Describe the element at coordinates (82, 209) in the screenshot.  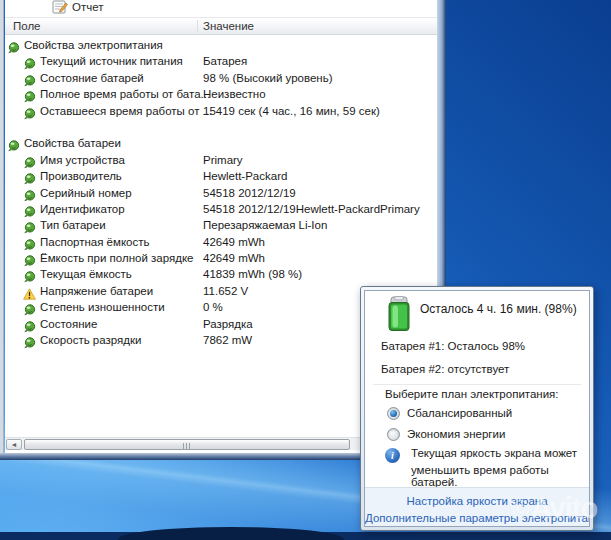
I see `field-cell: Идентификатор` at that location.